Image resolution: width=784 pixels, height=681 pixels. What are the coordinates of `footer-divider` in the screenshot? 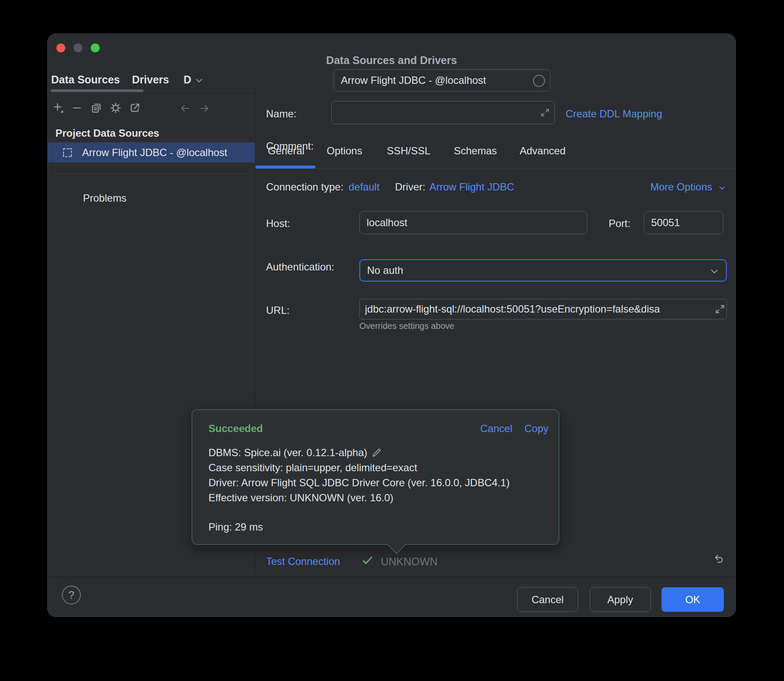 It's located at (392, 577).